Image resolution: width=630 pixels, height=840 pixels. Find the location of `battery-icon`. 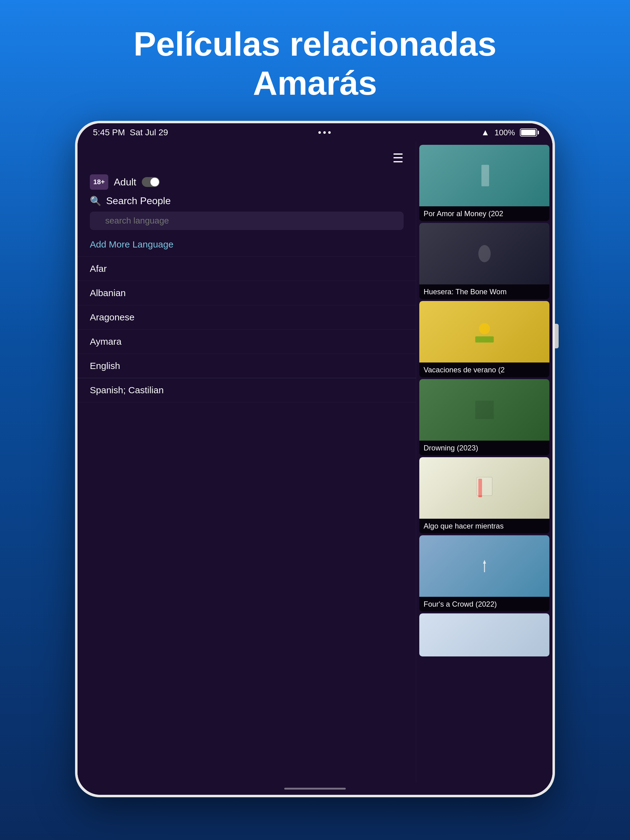

battery-icon is located at coordinates (529, 132).